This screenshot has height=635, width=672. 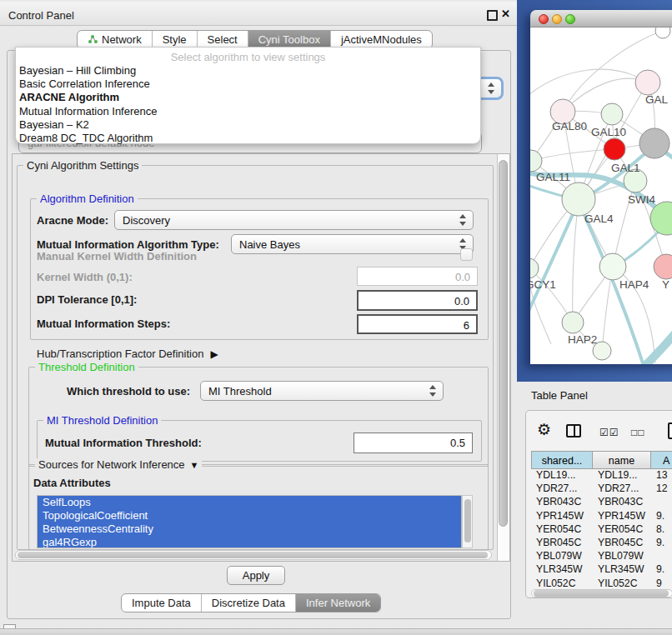 What do you see at coordinates (557, 19) in the screenshot?
I see `window-minimize-button` at bounding box center [557, 19].